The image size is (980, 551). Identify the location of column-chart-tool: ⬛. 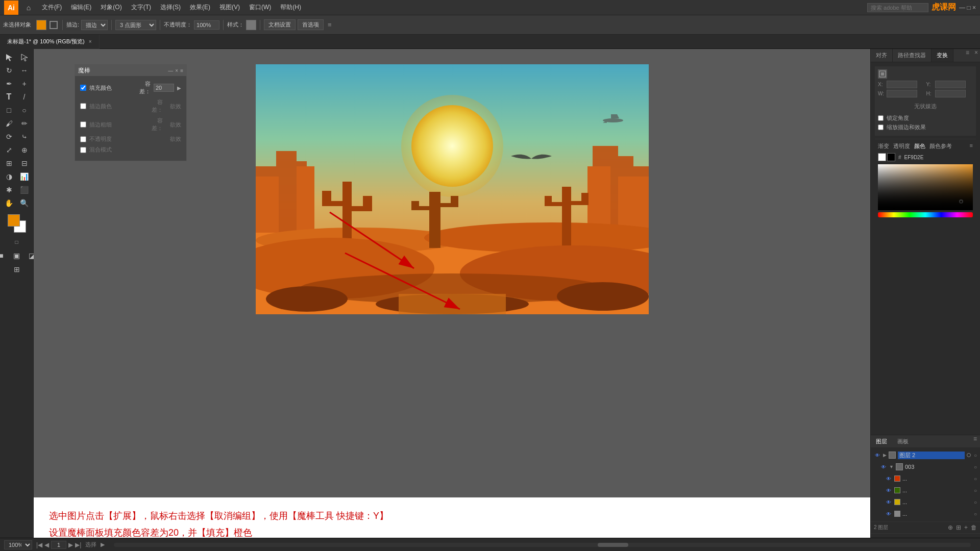
(24, 190).